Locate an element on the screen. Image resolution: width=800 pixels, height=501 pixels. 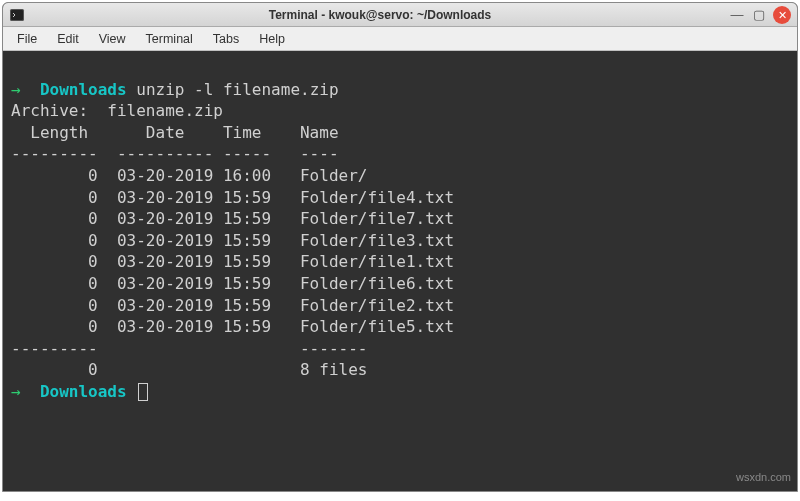
close-button: ✕ is located at coordinates (782, 15).